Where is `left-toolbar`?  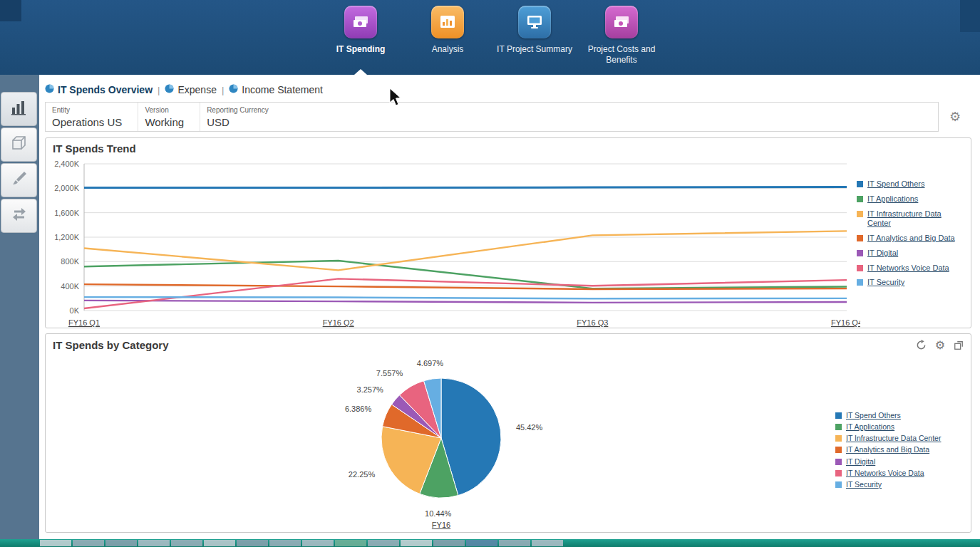 left-toolbar is located at coordinates (20, 307).